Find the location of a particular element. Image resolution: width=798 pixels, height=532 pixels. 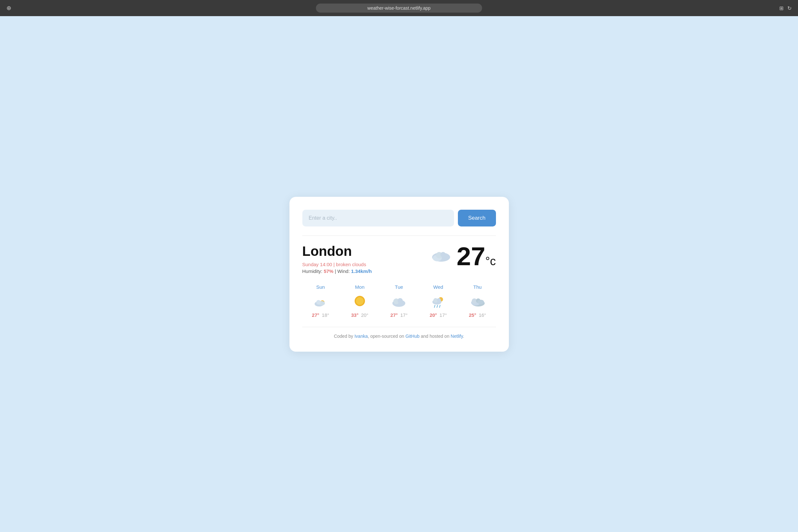

temperature-value: 27 is located at coordinates (471, 256).